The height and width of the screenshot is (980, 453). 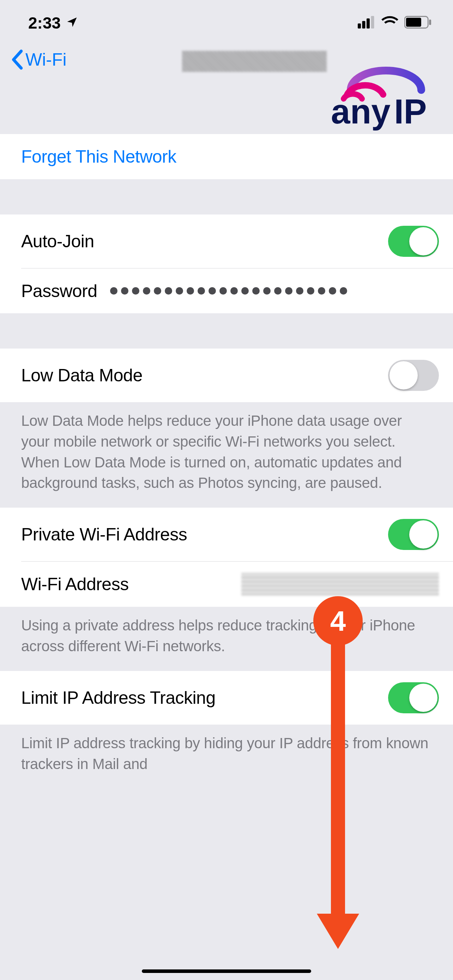 What do you see at coordinates (227, 971) in the screenshot?
I see `home-indicator` at bounding box center [227, 971].